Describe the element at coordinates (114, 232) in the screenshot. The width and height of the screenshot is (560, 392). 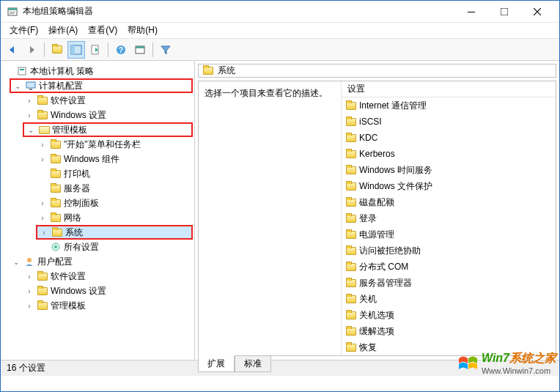
I see `tree-system: ›系统` at that location.